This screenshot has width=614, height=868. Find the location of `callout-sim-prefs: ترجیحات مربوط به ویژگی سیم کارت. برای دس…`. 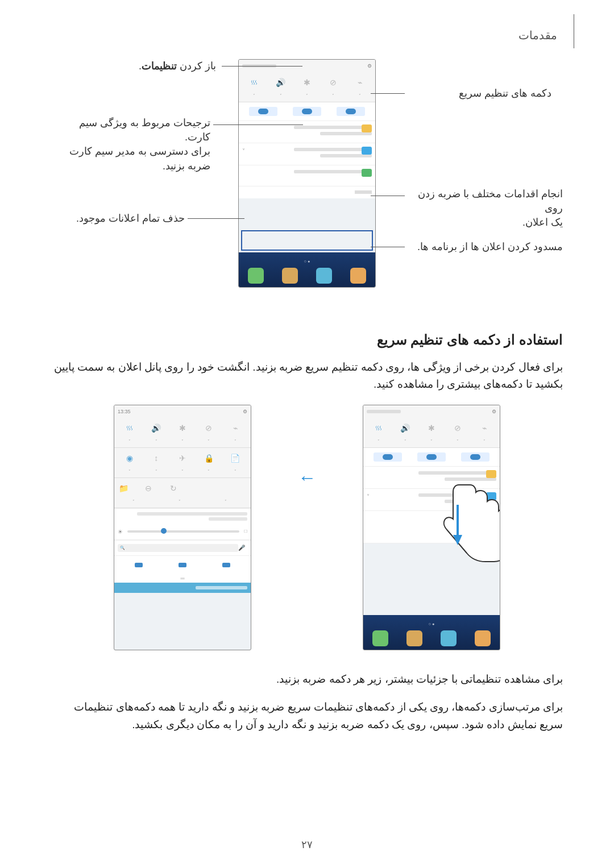

callout-sim-prefs: ترجیحات مربوط به ویژگی سیم کارت. برای دس… is located at coordinates (131, 144).